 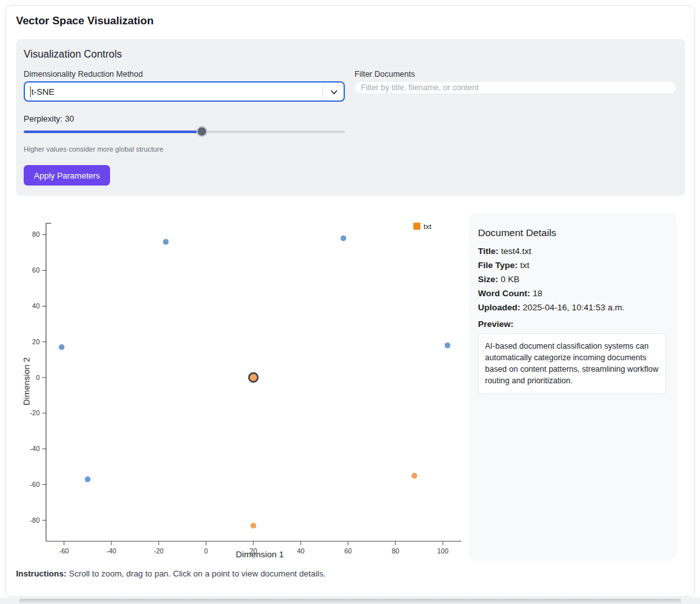 I want to click on y-tick-label: -80, so click(x=35, y=520).